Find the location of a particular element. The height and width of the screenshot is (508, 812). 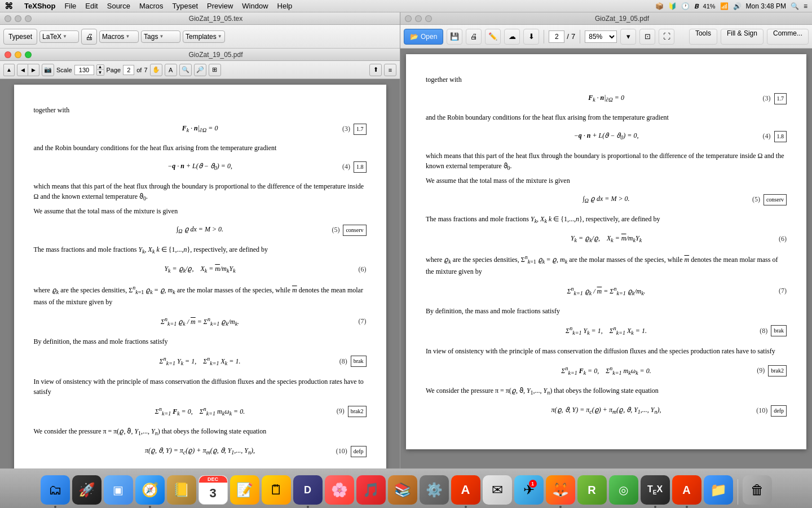

apple-menu: ⌘ is located at coordinates (9, 6).